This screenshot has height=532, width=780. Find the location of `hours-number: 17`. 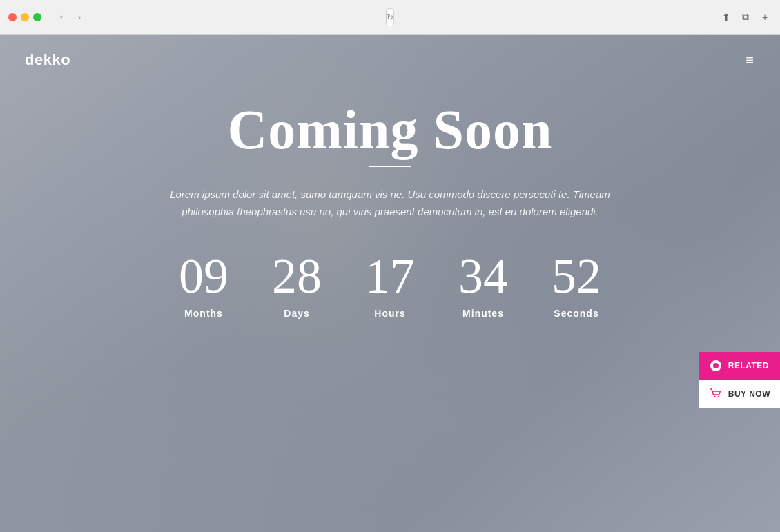

hours-number: 17 is located at coordinates (390, 276).